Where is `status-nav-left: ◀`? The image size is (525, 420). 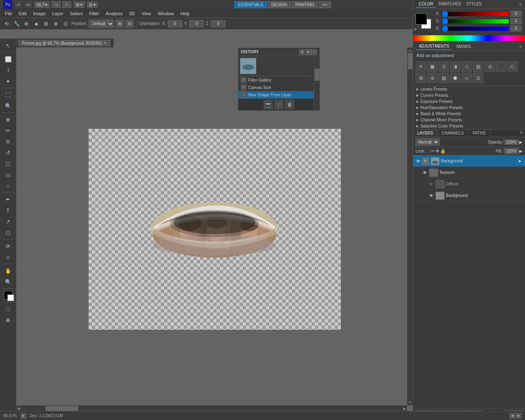
status-nav-left: ◀ is located at coordinates (512, 416).